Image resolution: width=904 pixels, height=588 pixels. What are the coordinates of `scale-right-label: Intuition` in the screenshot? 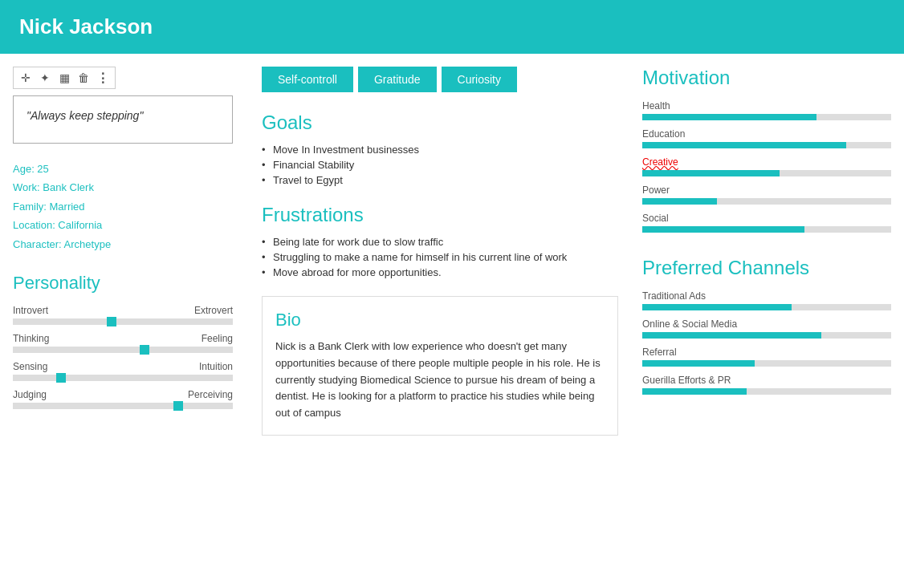 It's located at (216, 367).